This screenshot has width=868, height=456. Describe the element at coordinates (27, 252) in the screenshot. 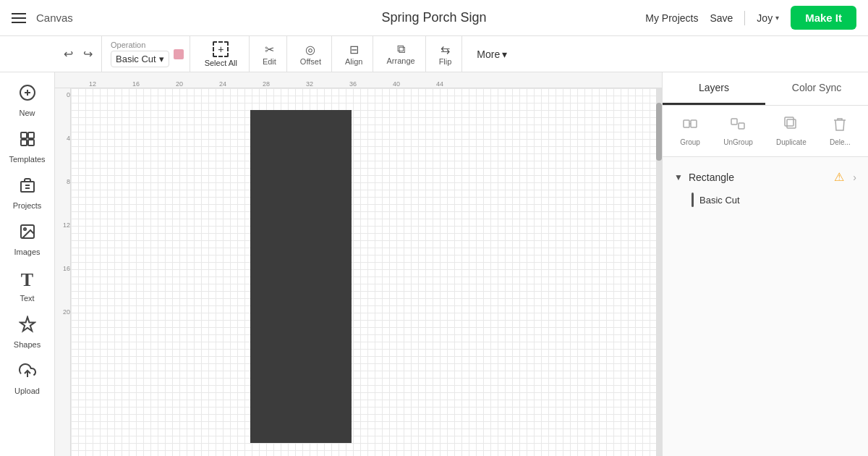

I see `sidebar-item-images-label: Images` at that location.